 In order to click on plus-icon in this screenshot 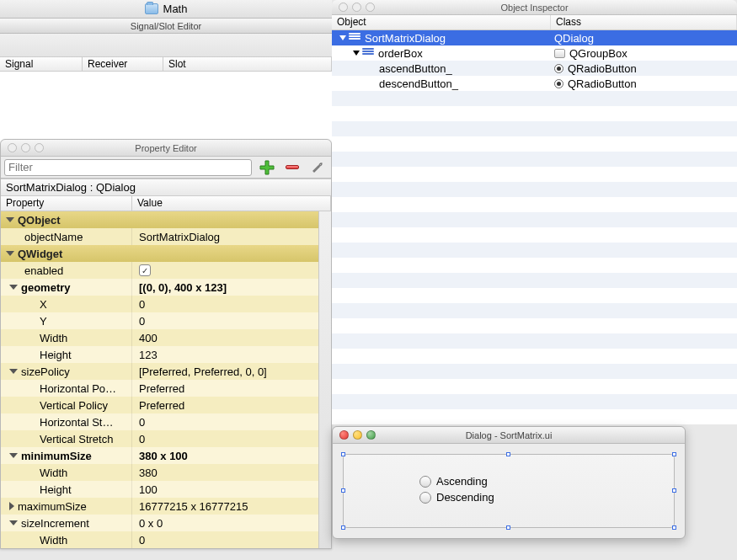, I will do `click(267, 168)`.